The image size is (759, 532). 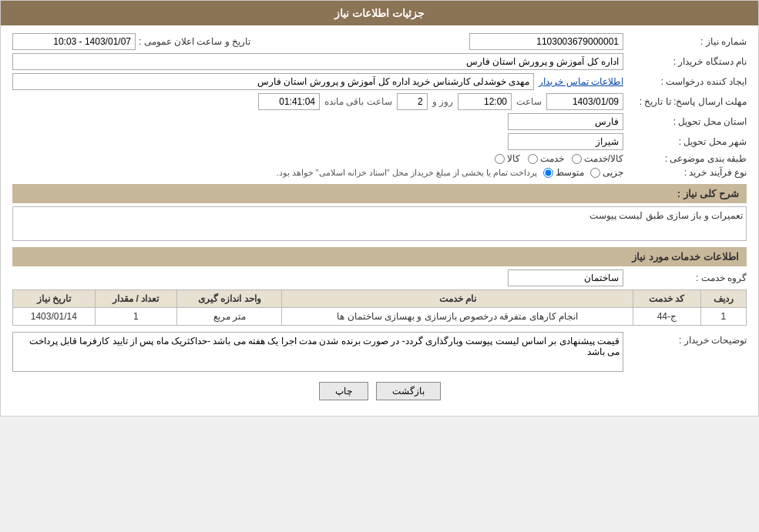 What do you see at coordinates (379, 223) in the screenshot?
I see `sharh-box: تعمیرات و باز سازی طبق لیست پیوست` at bounding box center [379, 223].